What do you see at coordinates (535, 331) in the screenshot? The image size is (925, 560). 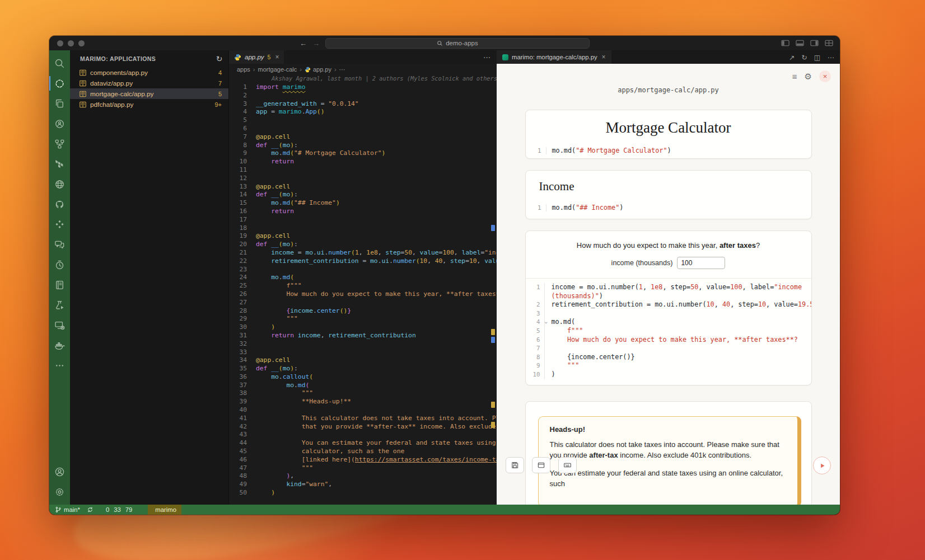 I see `line-number: 5` at bounding box center [535, 331].